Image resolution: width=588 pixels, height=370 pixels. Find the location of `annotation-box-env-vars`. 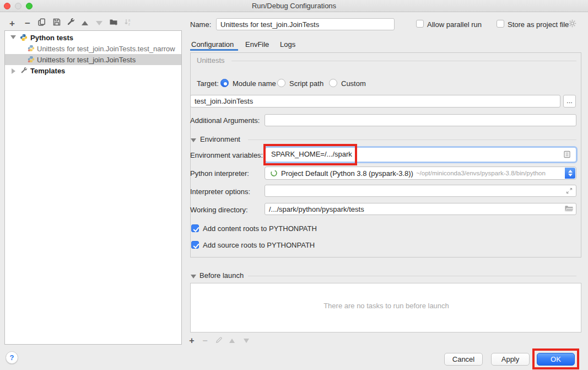

annotation-box-env-vars is located at coordinates (310, 154).